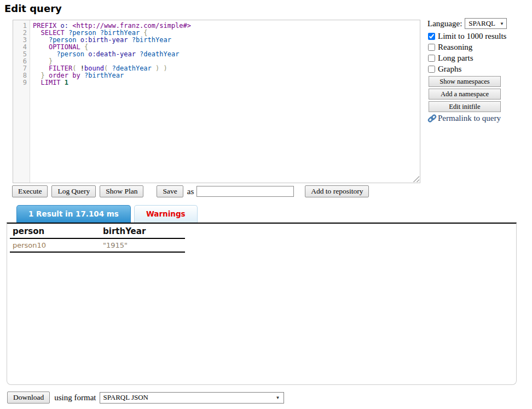  I want to click on download-bar: Download using format SPARQL JSON ▼, so click(146, 398).